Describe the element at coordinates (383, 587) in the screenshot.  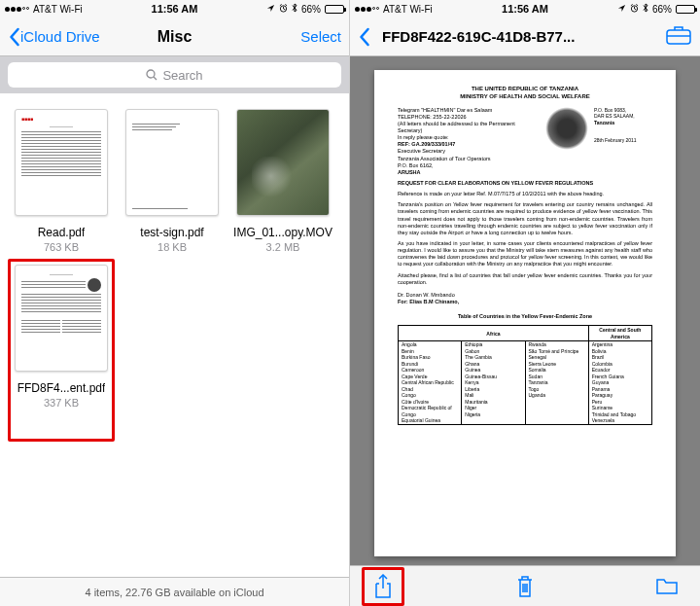
I see `share-icon` at that location.